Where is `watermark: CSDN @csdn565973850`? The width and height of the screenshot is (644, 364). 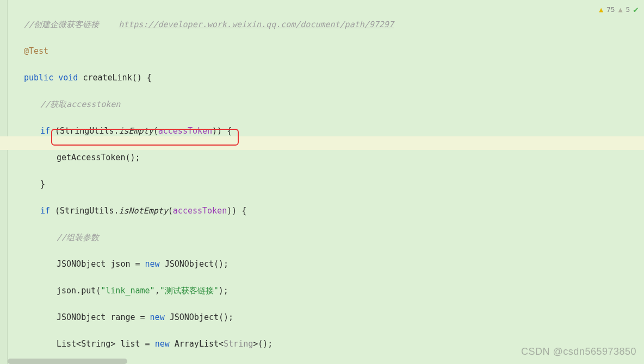
watermark: CSDN @csdn565973850 is located at coordinates (579, 352).